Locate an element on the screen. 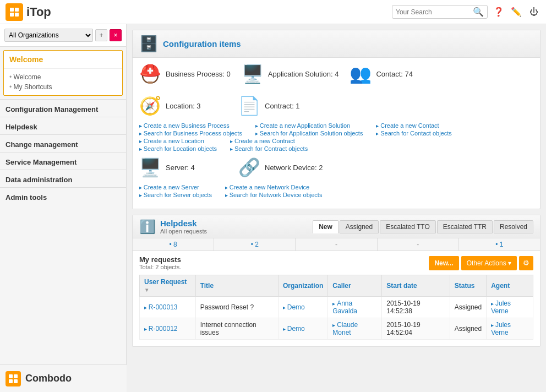  help-icon: ❓ is located at coordinates (499, 12).